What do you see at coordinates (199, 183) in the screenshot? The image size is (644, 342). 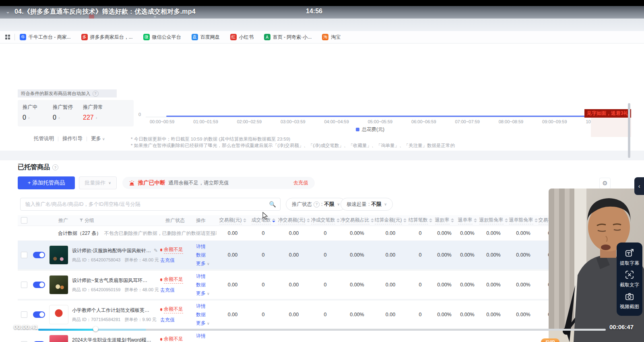 I see `alert-desc: 通用余额不足，请立即充值` at bounding box center [199, 183].